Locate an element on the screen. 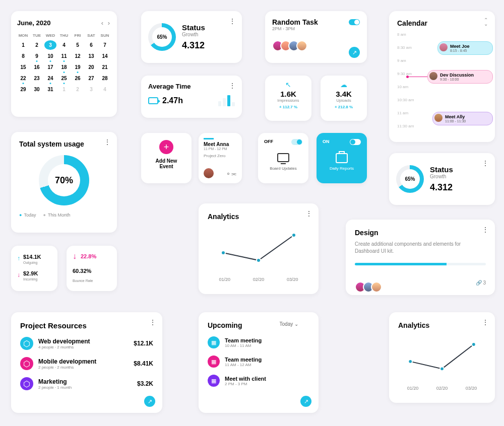 This screenshot has width=504, height=426. calendar-day: 27 is located at coordinates (91, 79).